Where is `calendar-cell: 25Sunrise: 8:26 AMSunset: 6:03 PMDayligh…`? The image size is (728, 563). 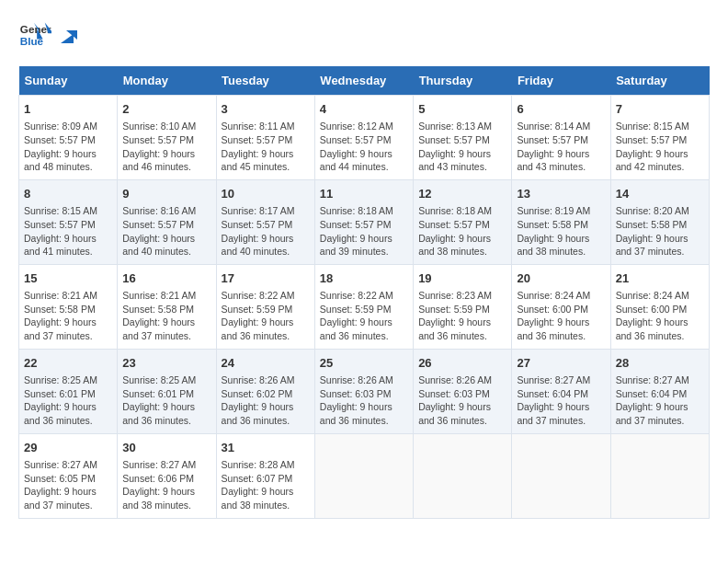 calendar-cell: 25Sunrise: 8:26 AMSunset: 6:03 PMDayligh… is located at coordinates (364, 391).